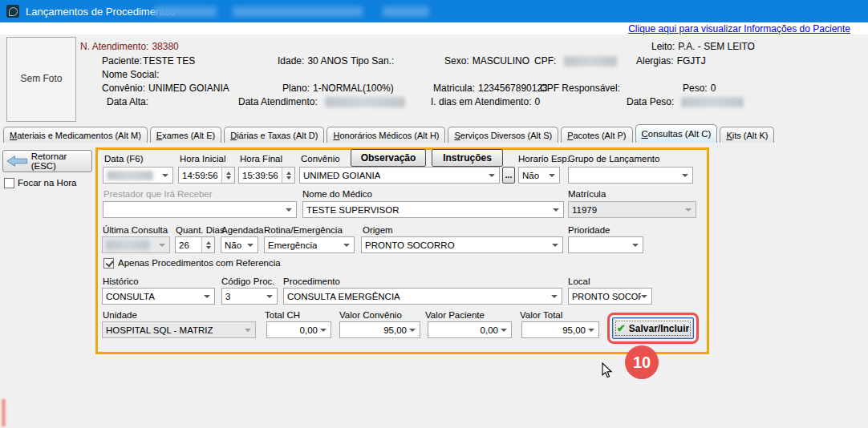  What do you see at coordinates (207, 175) in the screenshot?
I see `hora-inicial-spinner: 14:59:56` at bounding box center [207, 175].